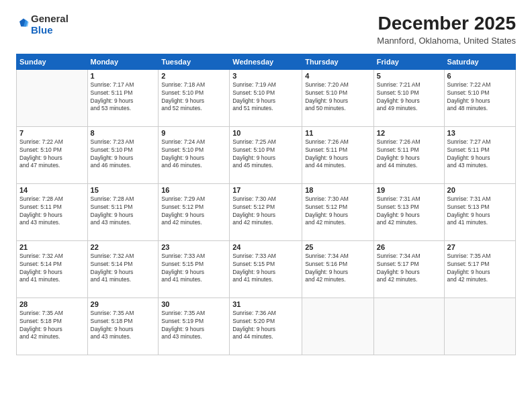 This screenshot has height=411, width=532. I want to click on calendar-cell: 12Sunrise: 7:26 AMSunset: 5:11 PMDayligh…, so click(408, 154).